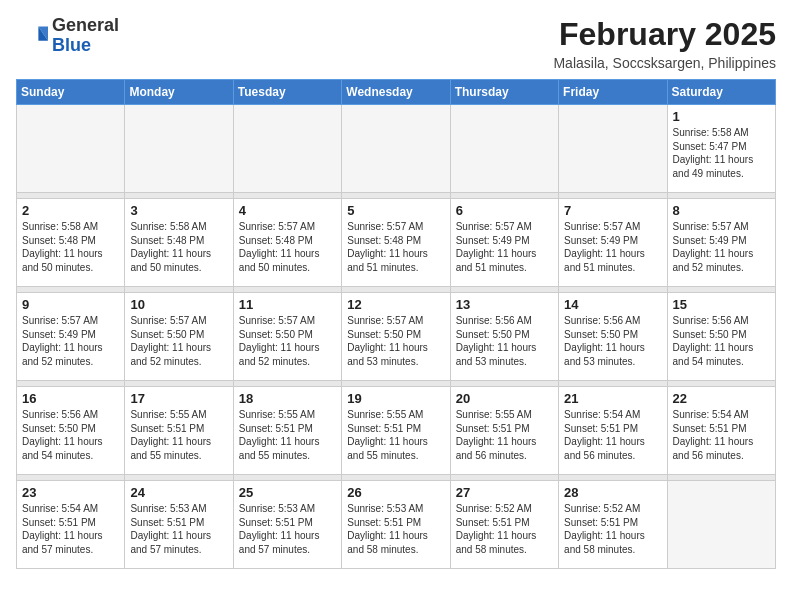  I want to click on day-number: 25, so click(288, 492).